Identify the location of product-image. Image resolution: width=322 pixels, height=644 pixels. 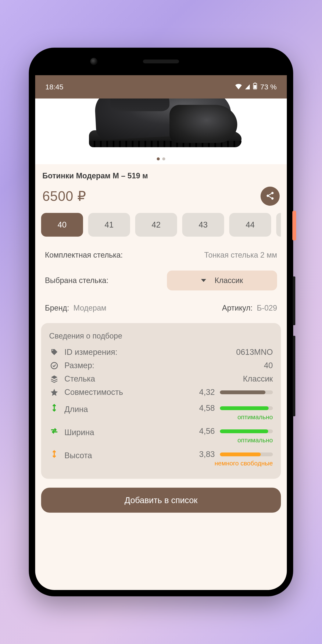
(161, 124).